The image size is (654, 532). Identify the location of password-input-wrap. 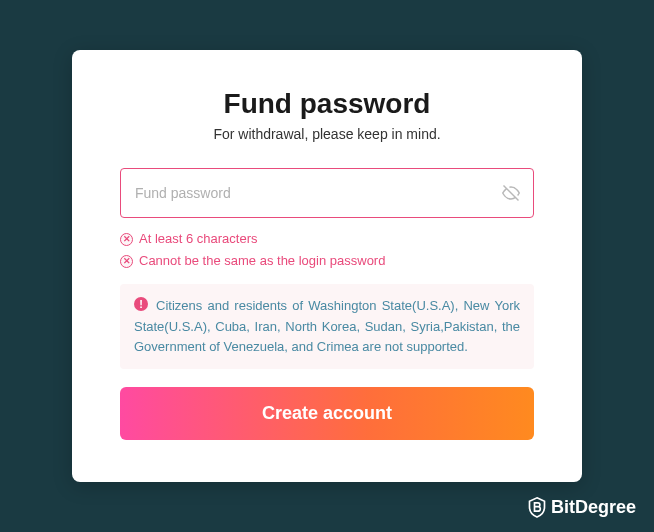
(327, 193).